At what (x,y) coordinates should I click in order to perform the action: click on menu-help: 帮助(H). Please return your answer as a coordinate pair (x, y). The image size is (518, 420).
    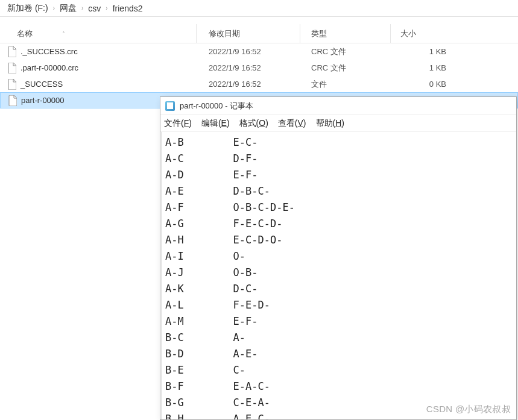
    Looking at the image, I should click on (330, 124).